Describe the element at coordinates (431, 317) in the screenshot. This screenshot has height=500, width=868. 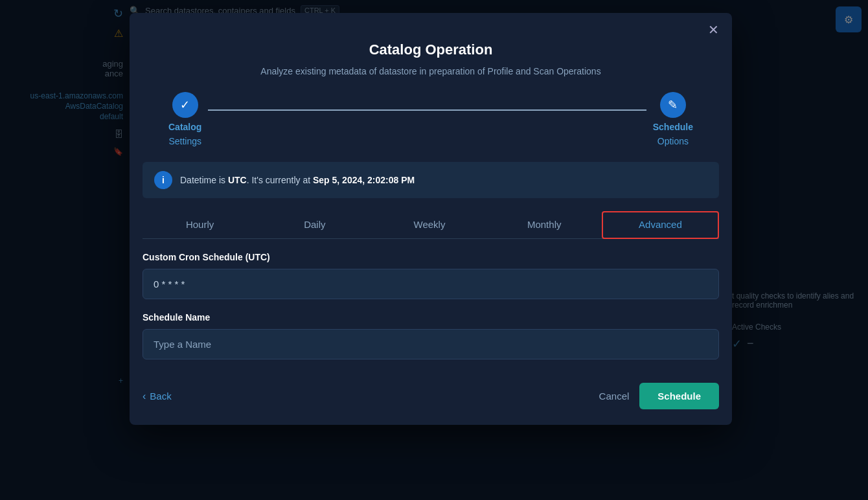
I see `schedule-name-label: Schedule Name` at that location.